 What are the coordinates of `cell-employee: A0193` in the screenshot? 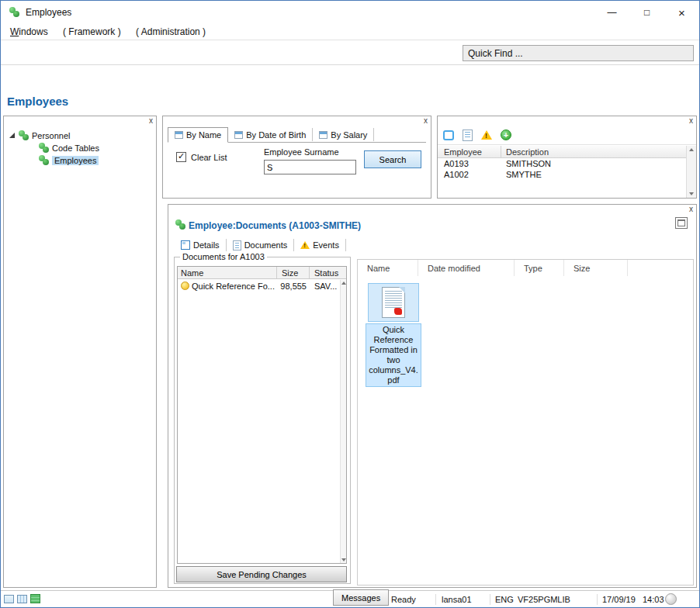 It's located at (470, 164).